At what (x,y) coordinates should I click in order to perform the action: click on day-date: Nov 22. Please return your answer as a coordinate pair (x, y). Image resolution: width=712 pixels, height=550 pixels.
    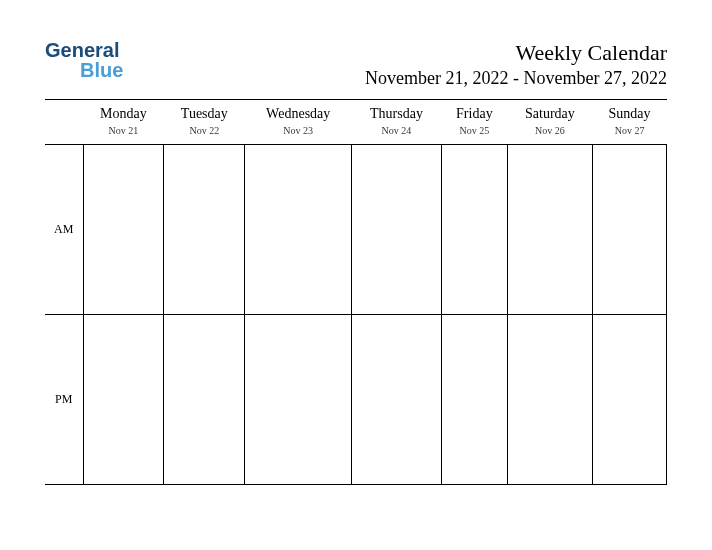
    Looking at the image, I should click on (204, 130).